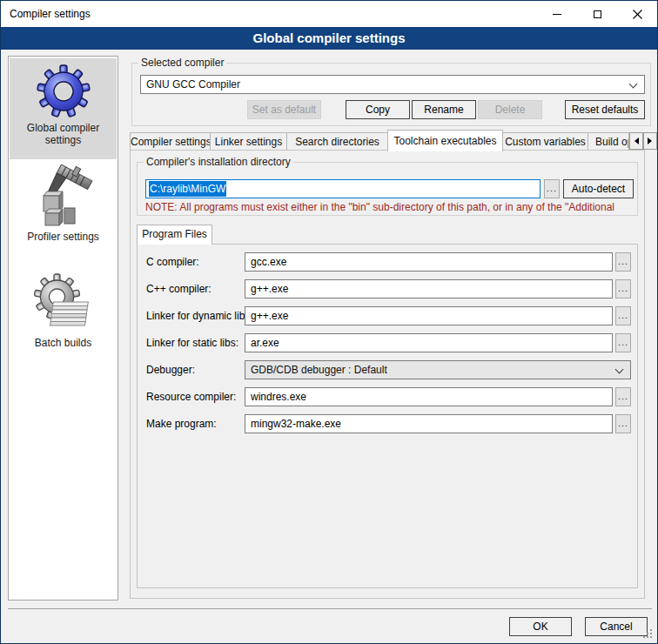 The height and width of the screenshot is (644, 658). Describe the element at coordinates (637, 14) in the screenshot. I see `close-button` at that location.